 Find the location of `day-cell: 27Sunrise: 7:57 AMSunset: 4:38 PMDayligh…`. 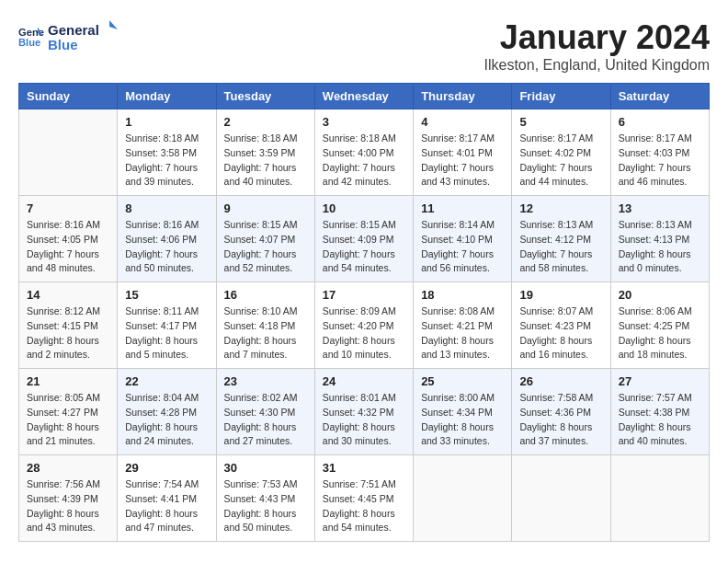

day-cell: 27Sunrise: 7:57 AMSunset: 4:38 PMDayligh… is located at coordinates (660, 412).